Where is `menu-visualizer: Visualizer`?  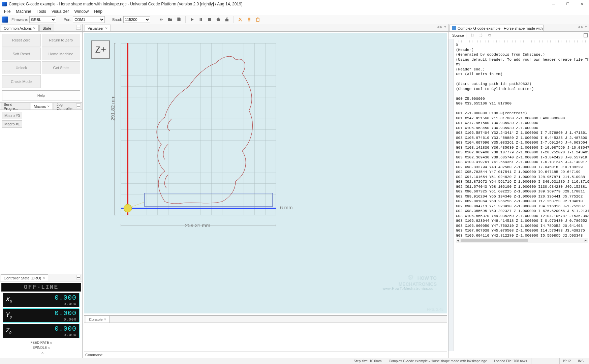
menu-visualizer: Visualizer is located at coordinates (60, 11).